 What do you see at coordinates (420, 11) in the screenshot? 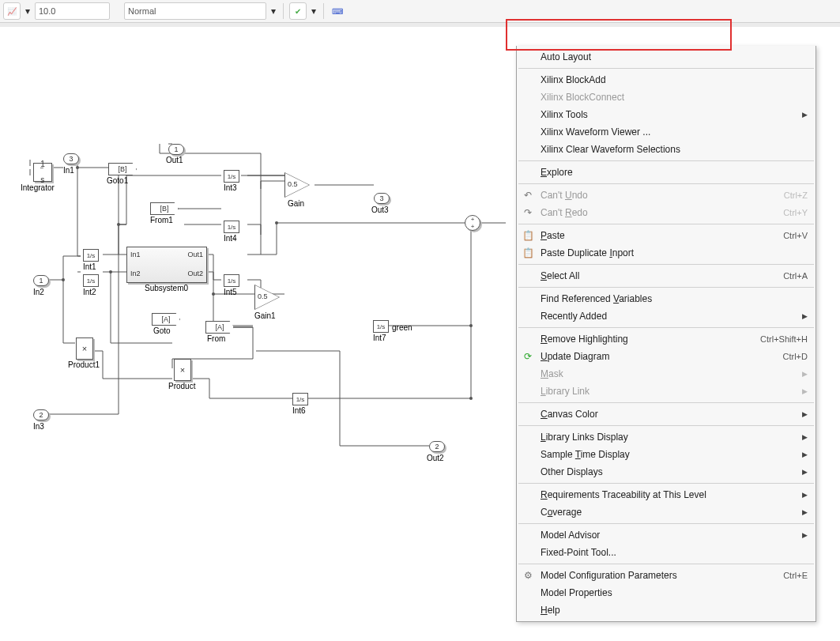
I see `toolbar: 📈 ▾ 10.0 Normal ▾ ✔ ▾ ⌨` at bounding box center [420, 11].